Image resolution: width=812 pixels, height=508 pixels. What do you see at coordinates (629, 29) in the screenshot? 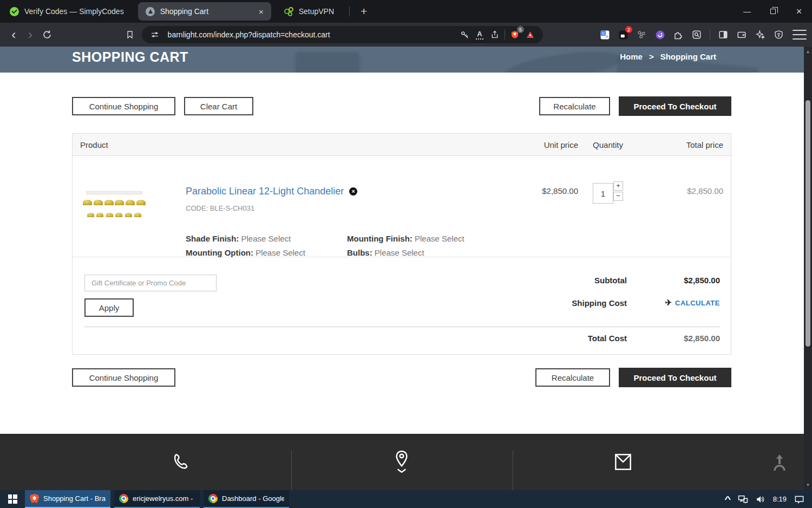
I see `coupon-count-badge: 2` at bounding box center [629, 29].